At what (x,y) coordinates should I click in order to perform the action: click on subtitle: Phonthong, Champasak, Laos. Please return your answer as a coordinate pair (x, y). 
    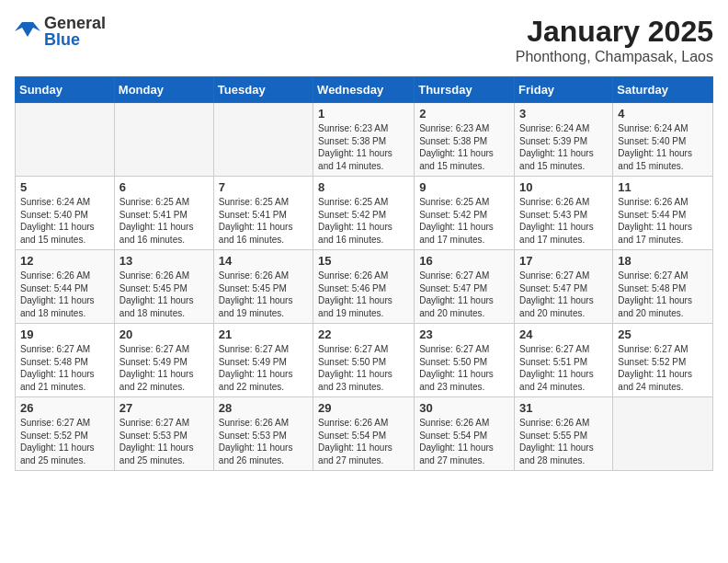
    Looking at the image, I should click on (614, 57).